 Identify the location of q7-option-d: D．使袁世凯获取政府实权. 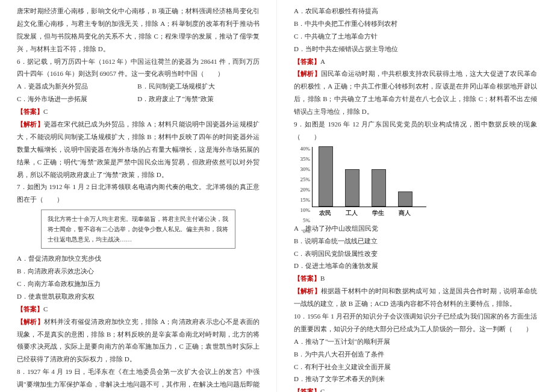
(138, 296).